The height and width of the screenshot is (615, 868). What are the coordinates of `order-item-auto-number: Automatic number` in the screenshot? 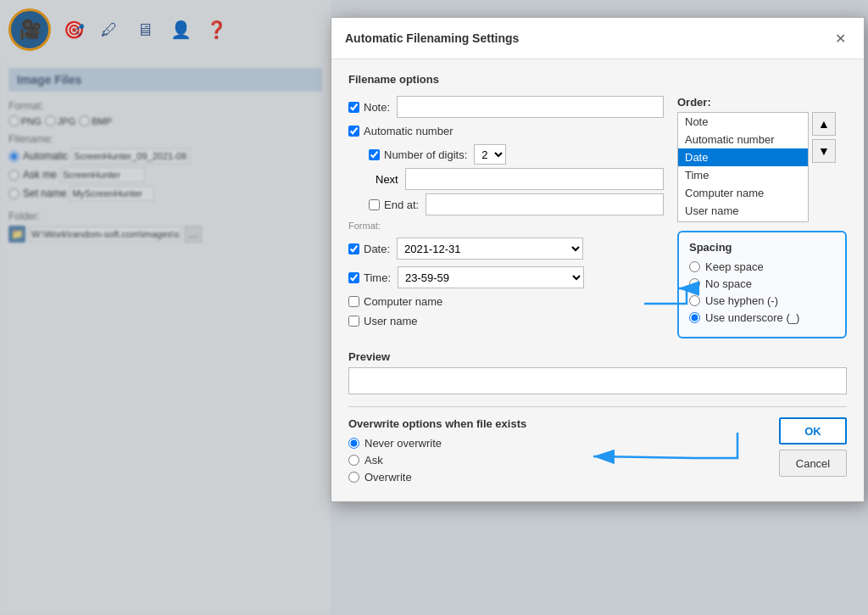 It's located at (743, 139).